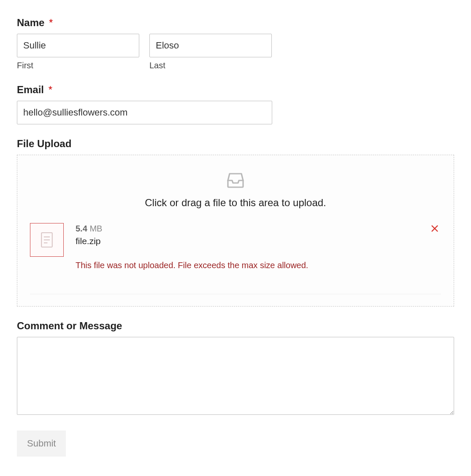 This screenshot has height=476, width=471. What do you see at coordinates (236, 181) in the screenshot?
I see `inbox-icon` at bounding box center [236, 181].